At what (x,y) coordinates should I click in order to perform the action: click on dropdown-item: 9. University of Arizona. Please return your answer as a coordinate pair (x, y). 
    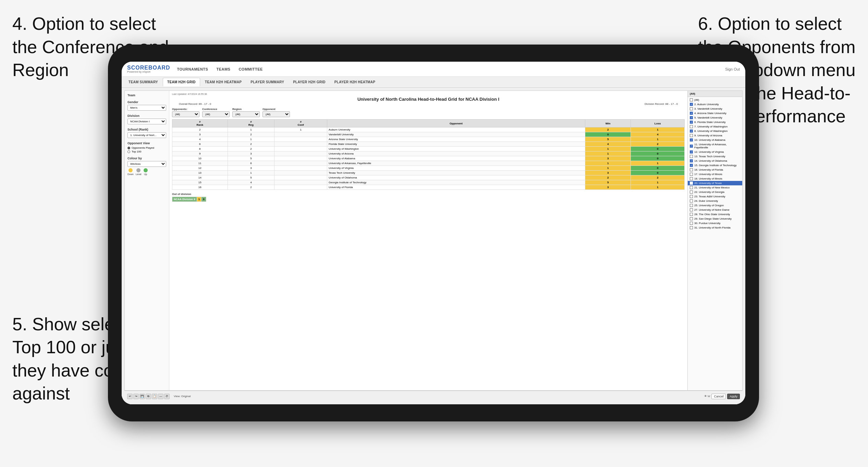
    Looking at the image, I should click on (715, 136).